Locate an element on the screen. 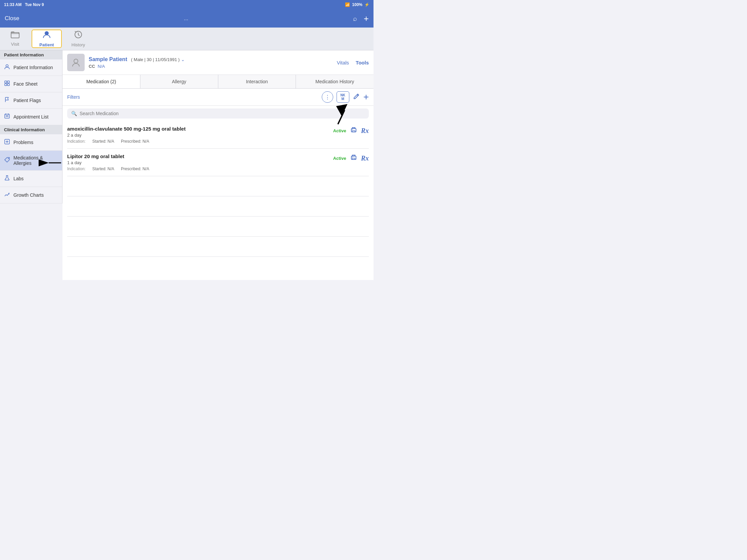  add-medication-button: + is located at coordinates (366, 97).